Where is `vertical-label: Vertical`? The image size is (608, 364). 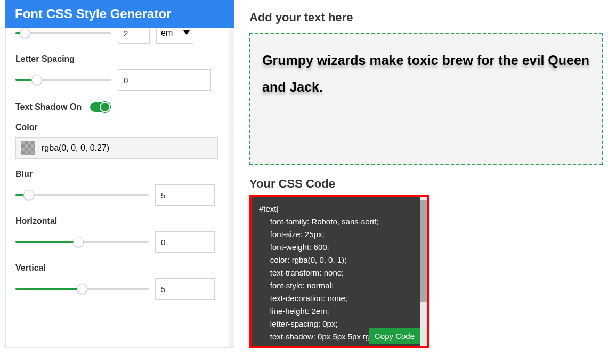
vertical-label: Vertical is located at coordinates (120, 268).